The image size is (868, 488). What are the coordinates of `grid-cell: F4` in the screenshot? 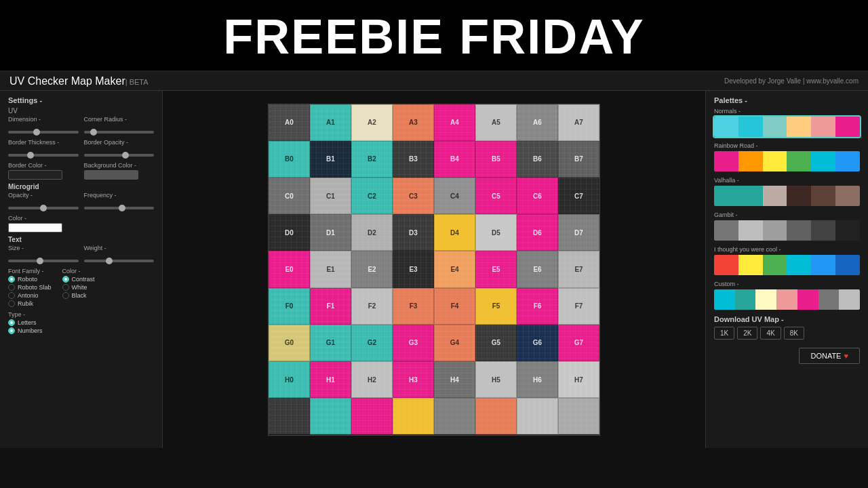 It's located at (454, 306).